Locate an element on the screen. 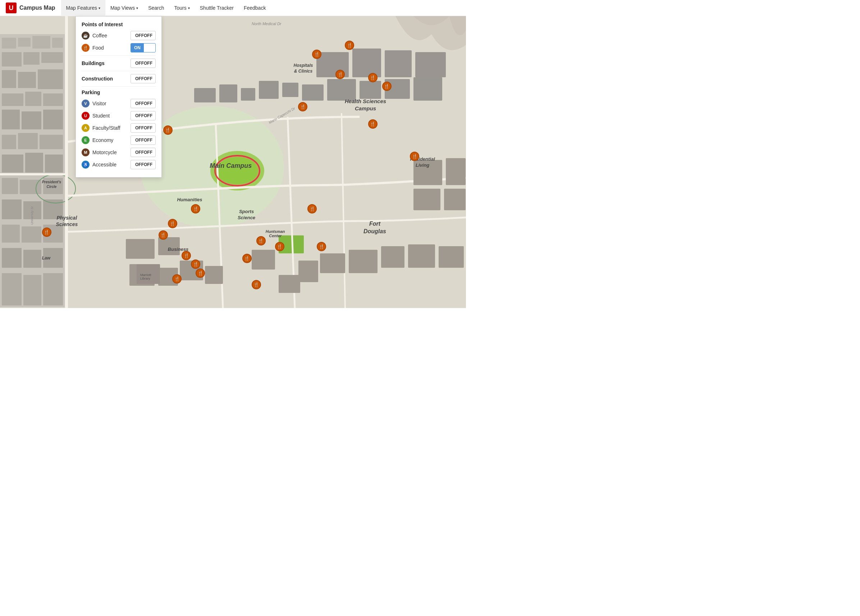 Image resolution: width=860 pixels, height=616 pixels. motorcycle-icon: M is located at coordinates (86, 152).